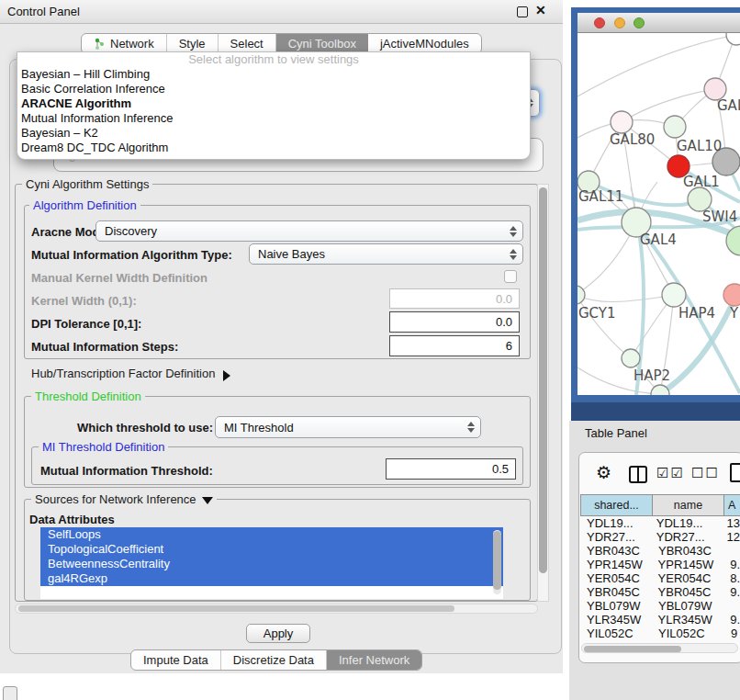 The height and width of the screenshot is (700, 740). What do you see at coordinates (734, 313) in the screenshot?
I see `node-label: Y` at bounding box center [734, 313].